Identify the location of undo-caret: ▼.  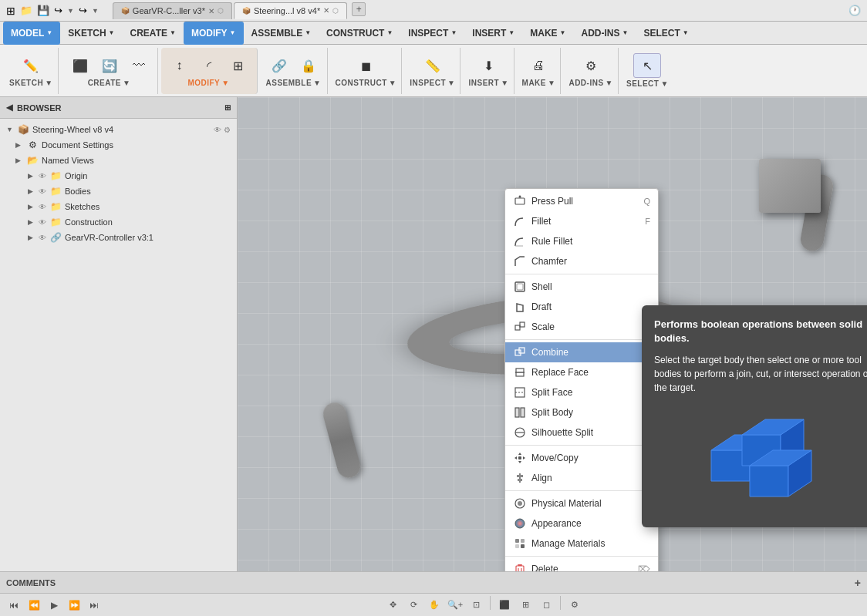
(71, 11).